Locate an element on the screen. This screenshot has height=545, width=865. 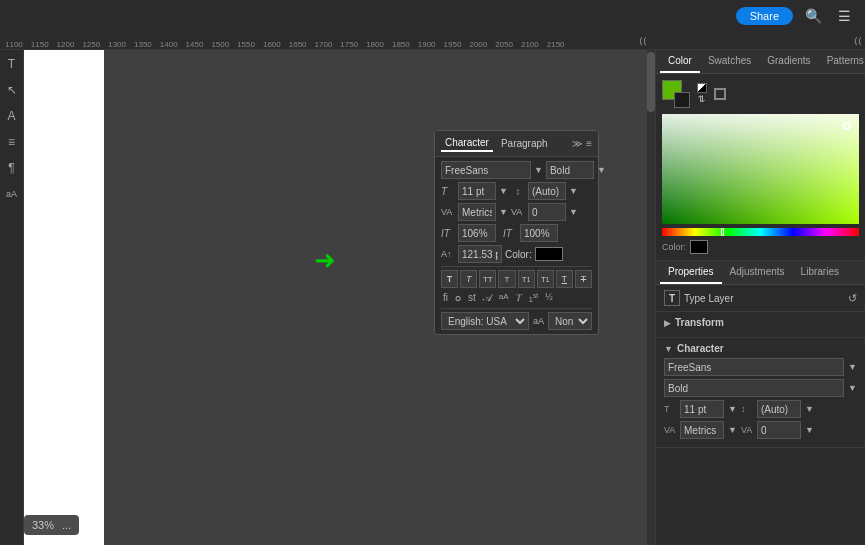
panel-expand-icon: ≫ is located at coordinates (577, 144).